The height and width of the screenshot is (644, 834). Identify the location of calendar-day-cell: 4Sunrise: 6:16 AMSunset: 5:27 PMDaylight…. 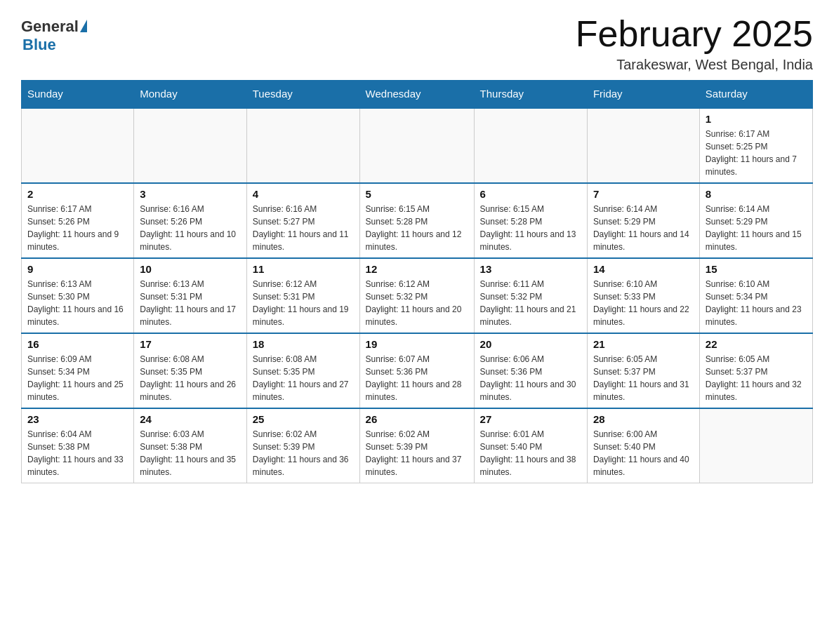
(303, 220).